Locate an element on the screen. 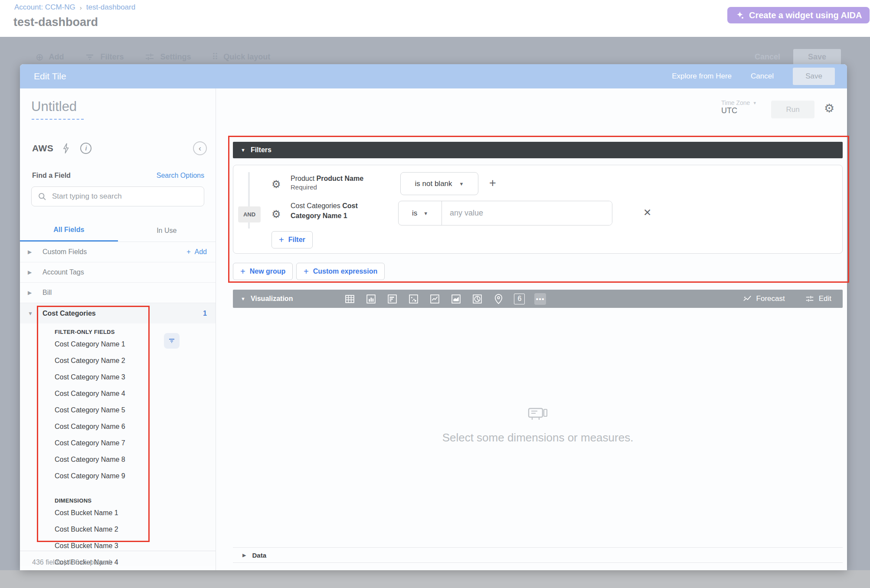 The width and height of the screenshot is (870, 588). field-cost-category-8: Cost Category Name 8 is located at coordinates (135, 460).